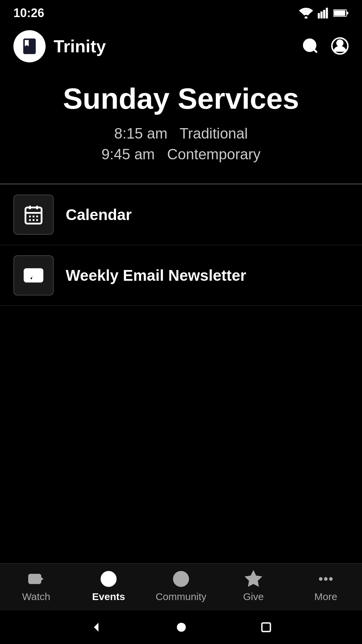 The height and width of the screenshot is (644, 362). I want to click on calendar-label: Calendar, so click(99, 215).